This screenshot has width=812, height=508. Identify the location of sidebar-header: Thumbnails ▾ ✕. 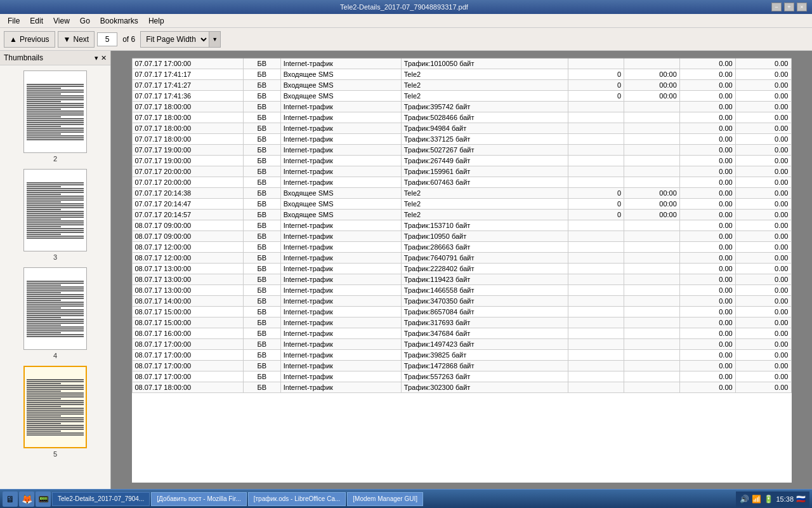
(55, 58).